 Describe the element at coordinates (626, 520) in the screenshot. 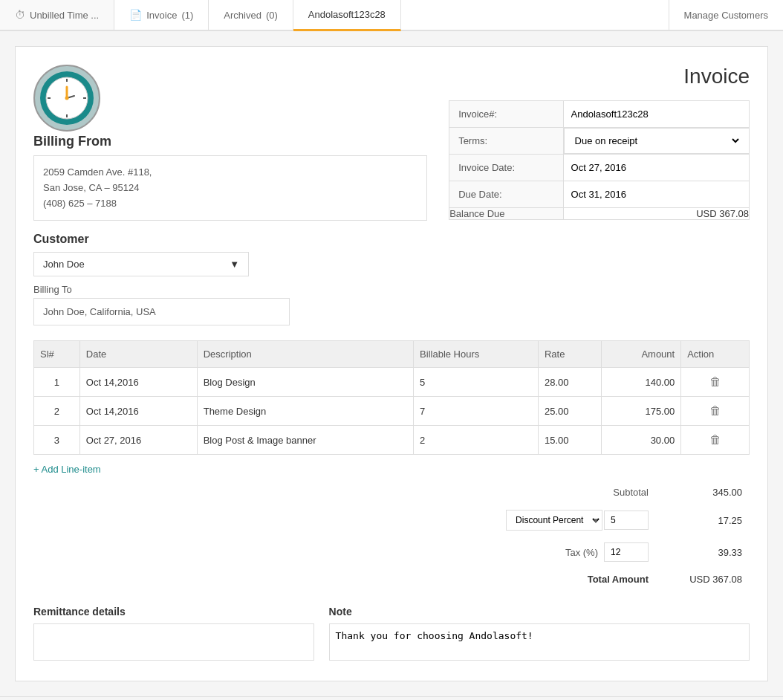

I see `discount-percent-input` at that location.